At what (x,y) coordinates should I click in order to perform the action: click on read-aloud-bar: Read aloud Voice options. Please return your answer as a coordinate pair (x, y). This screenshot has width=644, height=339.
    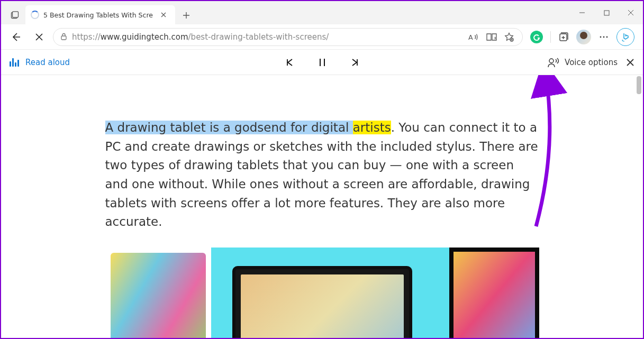
    Looking at the image, I should click on (322, 62).